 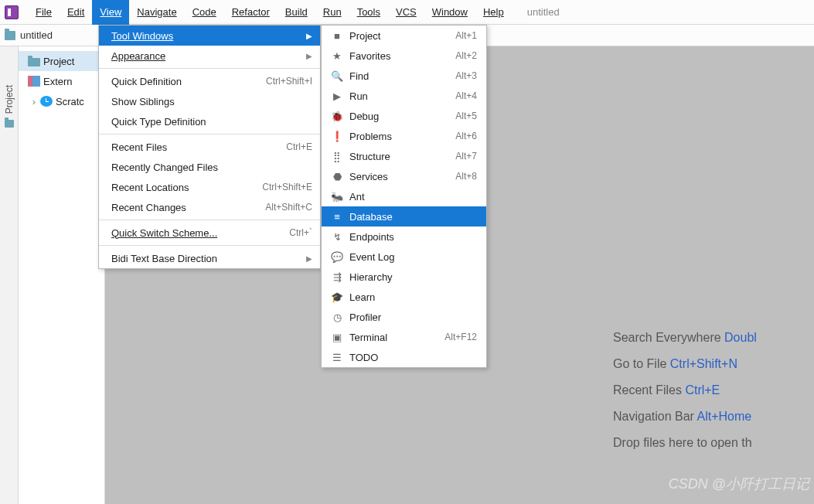 What do you see at coordinates (209, 101) in the screenshot?
I see `menu-show-siblings: Show Siblings` at bounding box center [209, 101].